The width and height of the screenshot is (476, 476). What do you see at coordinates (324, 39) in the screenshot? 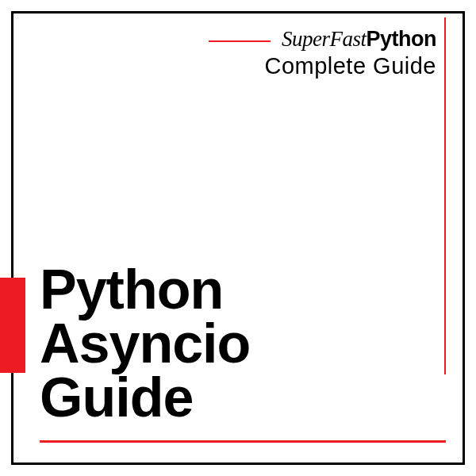
I see `brand-prefix: SuperFast` at bounding box center [324, 39].